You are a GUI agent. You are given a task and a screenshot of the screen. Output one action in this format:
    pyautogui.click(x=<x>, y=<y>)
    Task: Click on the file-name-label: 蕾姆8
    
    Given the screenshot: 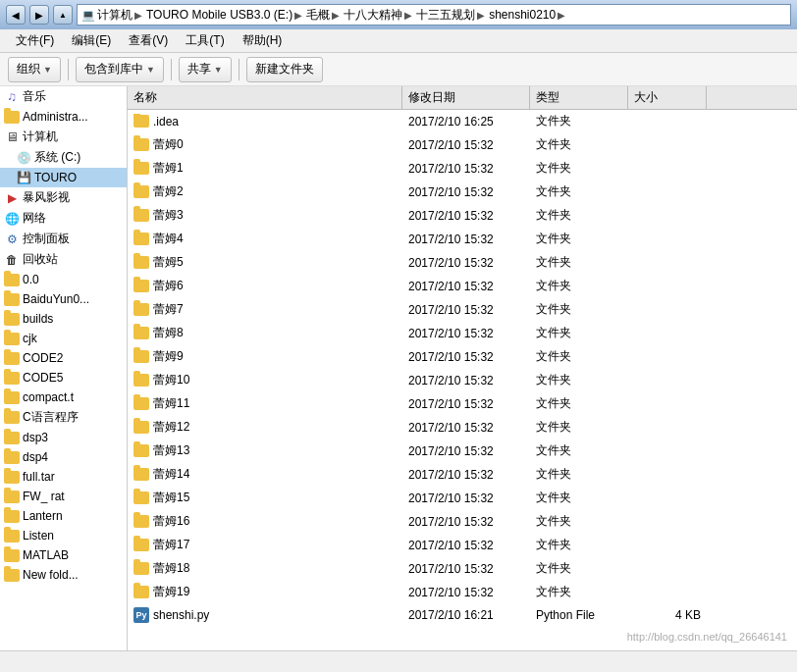 What is the action you would take?
    pyautogui.click(x=169, y=334)
    